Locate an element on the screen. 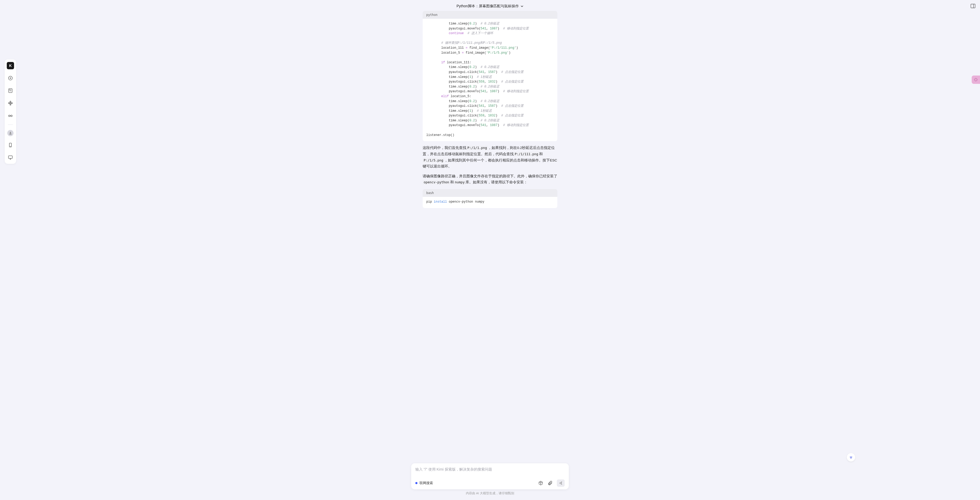 This screenshot has height=500, width=980. panel-right-icon is located at coordinates (973, 6).